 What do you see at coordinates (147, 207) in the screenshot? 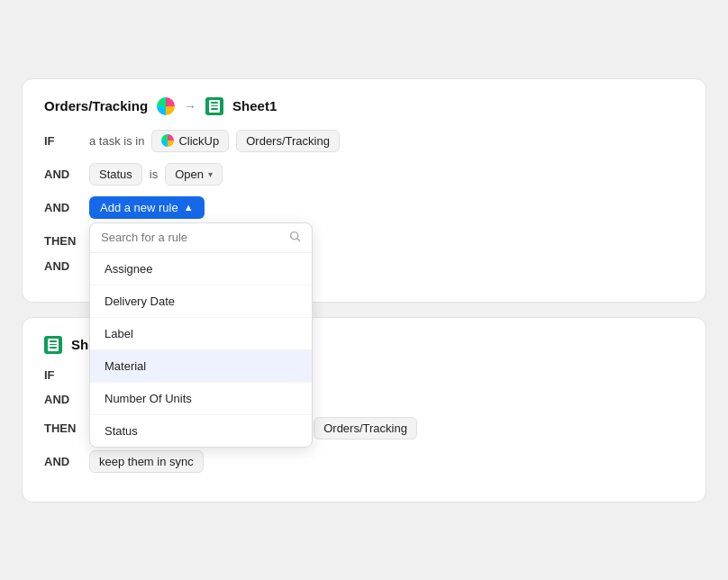
I see `add-rule-dropdown-container: Add a new rule ▲ Assigne` at bounding box center [147, 207].